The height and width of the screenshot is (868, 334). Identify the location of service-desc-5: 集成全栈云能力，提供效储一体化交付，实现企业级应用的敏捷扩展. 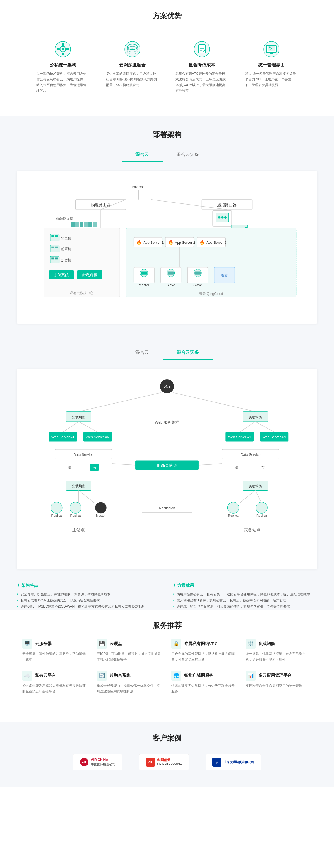
(130, 689).